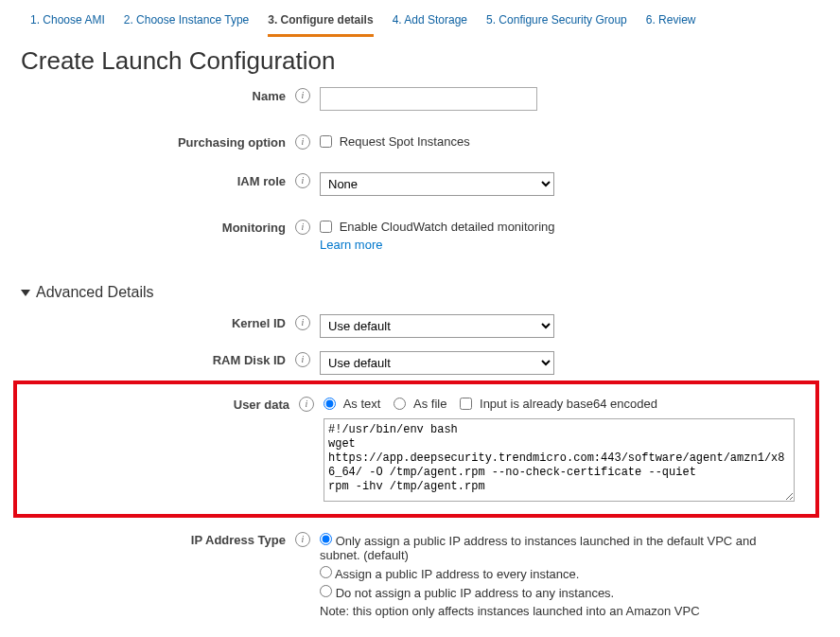 The image size is (840, 637). What do you see at coordinates (447, 227) in the screenshot?
I see `monitoring-checkbox-label: Enable CloudWatch detailed monitoring` at bounding box center [447, 227].